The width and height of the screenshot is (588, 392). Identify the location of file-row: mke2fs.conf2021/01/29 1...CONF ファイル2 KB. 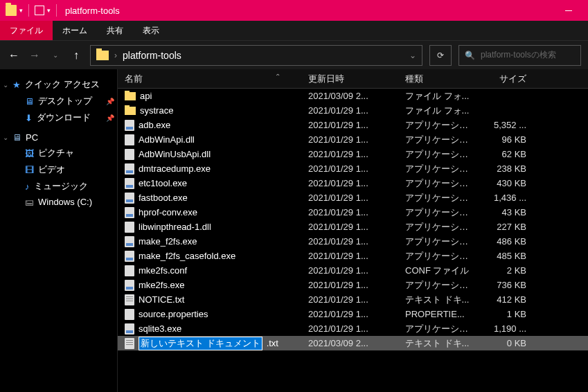
(353, 270).